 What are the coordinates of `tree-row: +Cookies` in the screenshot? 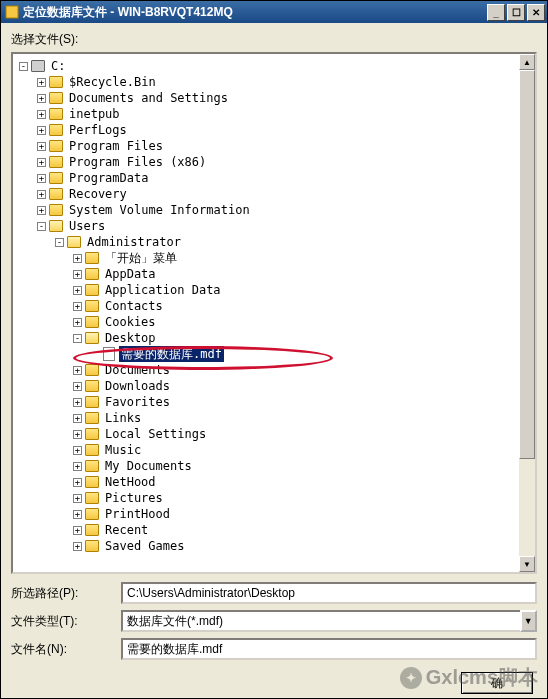 It's located at (274, 322).